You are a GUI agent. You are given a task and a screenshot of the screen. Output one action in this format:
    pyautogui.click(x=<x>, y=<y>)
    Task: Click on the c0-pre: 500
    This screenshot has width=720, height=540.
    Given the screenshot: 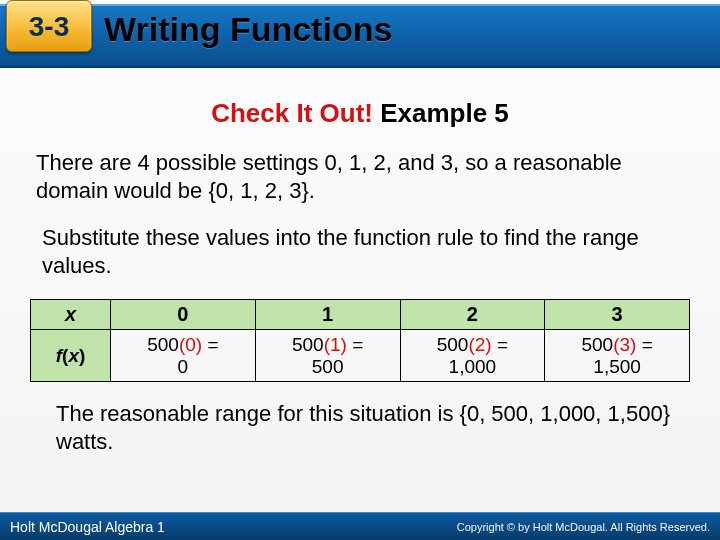 What is the action you would take?
    pyautogui.click(x=163, y=344)
    